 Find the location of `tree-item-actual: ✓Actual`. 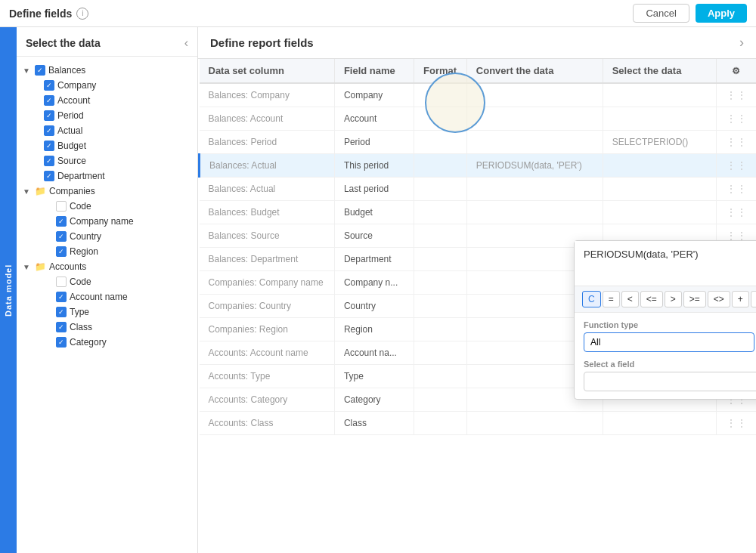

tree-item-actual: ✓Actual is located at coordinates (107, 131).